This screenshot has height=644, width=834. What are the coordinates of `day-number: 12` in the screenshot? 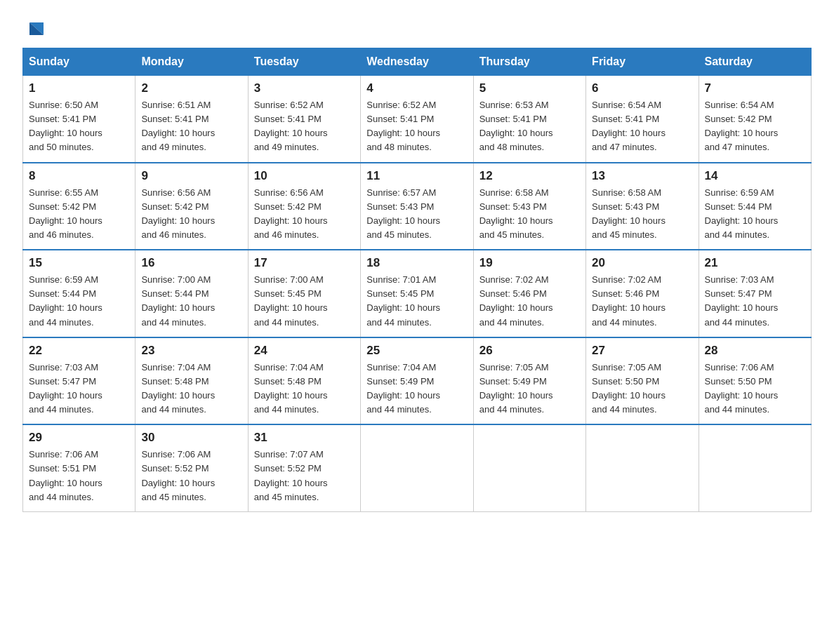 It's located at (529, 176).